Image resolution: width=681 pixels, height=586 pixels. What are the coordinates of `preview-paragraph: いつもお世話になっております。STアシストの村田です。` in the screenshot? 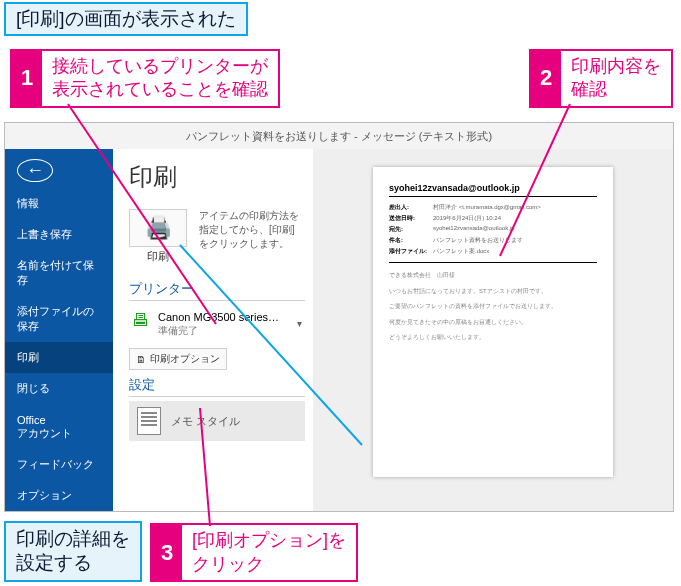 It's located at (493, 292).